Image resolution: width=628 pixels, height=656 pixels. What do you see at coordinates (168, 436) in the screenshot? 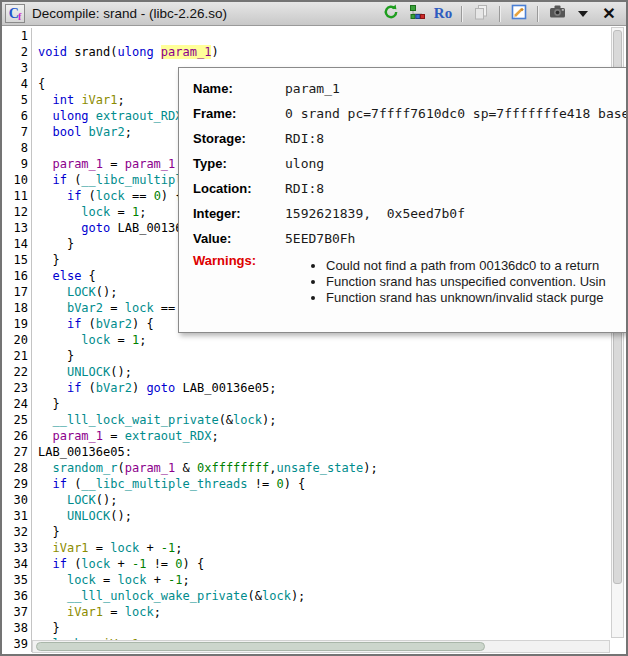
I see `code-token: extraout_RDX` at bounding box center [168, 436].